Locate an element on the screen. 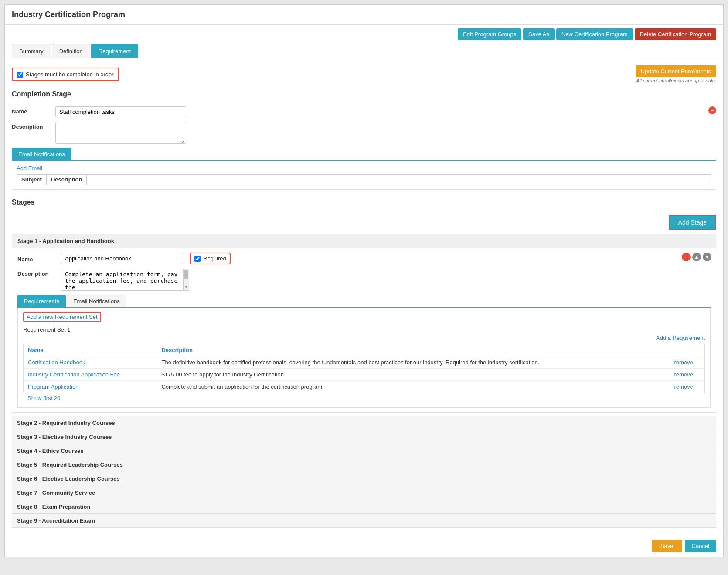  req-name-link-3: Program Application is located at coordinates (53, 387).